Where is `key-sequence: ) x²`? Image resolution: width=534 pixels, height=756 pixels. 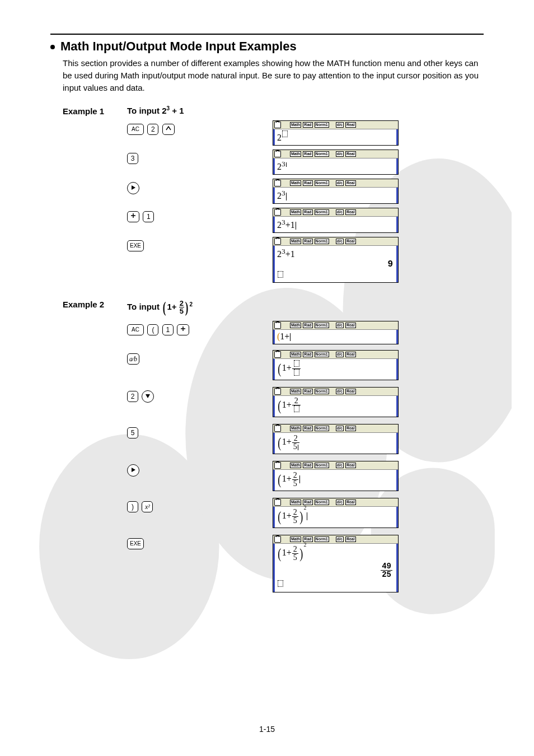
key-sequence: ) x² is located at coordinates (200, 505).